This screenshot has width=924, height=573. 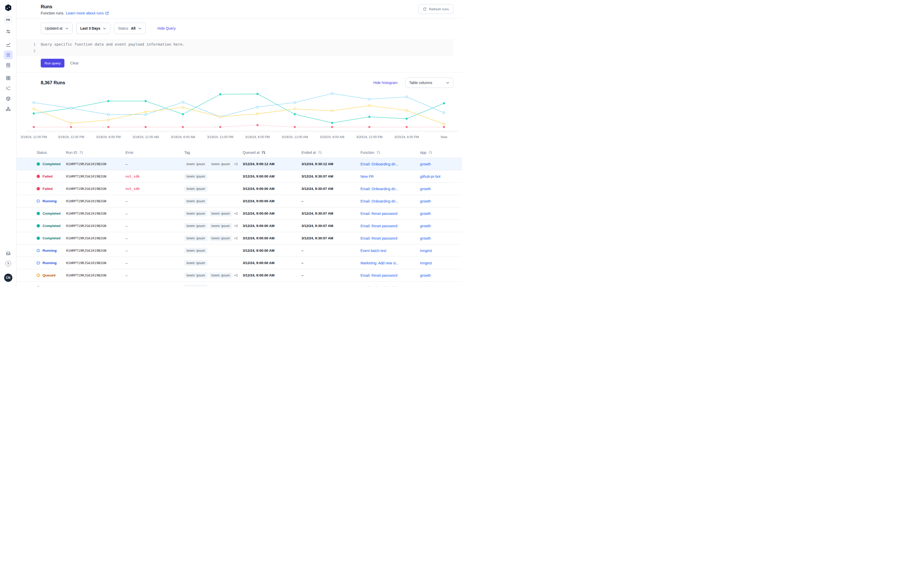 I want to click on chevron-down-icon, so click(x=67, y=29).